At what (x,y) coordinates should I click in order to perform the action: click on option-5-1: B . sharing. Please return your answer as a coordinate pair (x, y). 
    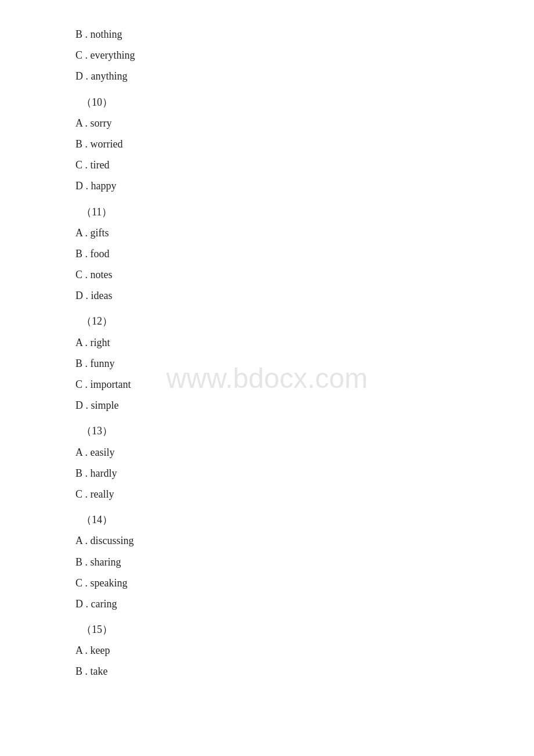
    Looking at the image, I should click on (267, 562).